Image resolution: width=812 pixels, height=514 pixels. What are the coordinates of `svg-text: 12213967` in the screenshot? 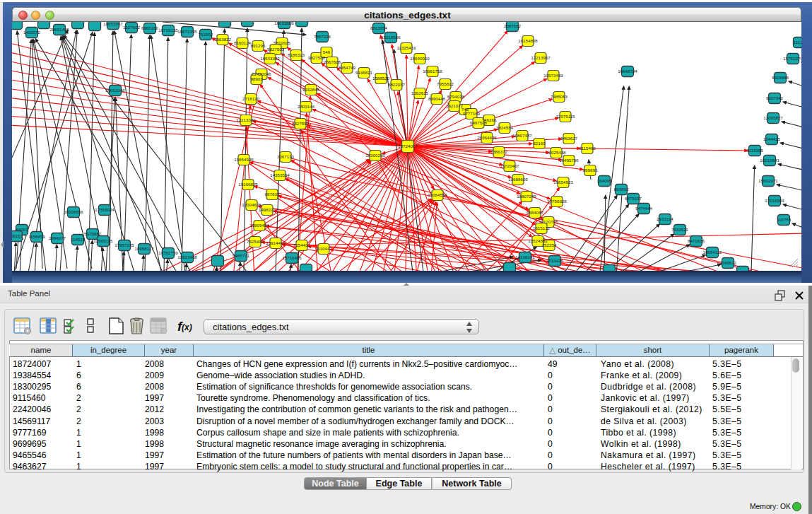 It's located at (541, 58).